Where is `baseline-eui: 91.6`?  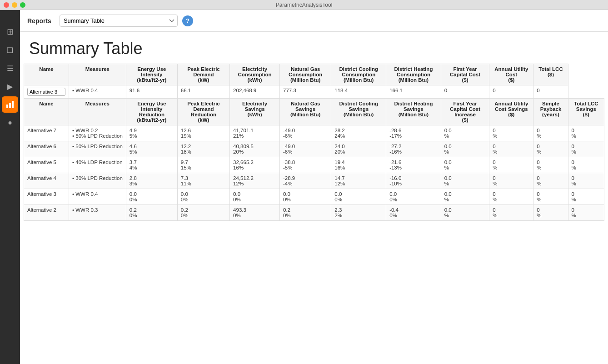 baseline-eui: 91.6 is located at coordinates (152, 92).